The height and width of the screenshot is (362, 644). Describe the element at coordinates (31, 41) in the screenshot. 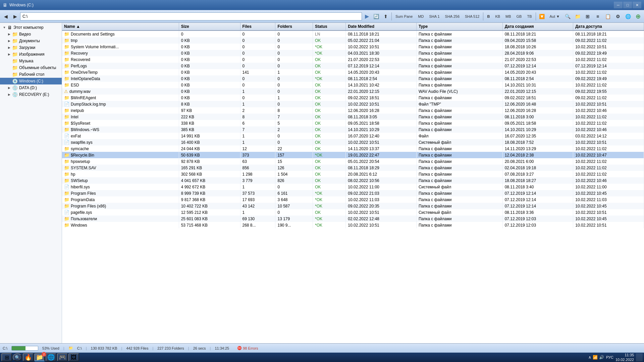

I see `sidebar-item-docs: ▶ 📁 Документы` at that location.